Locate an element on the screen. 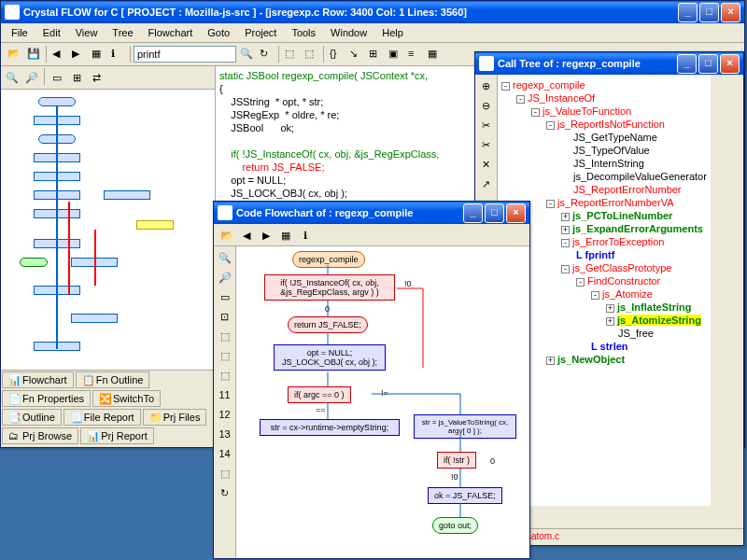  fc-stmt4-node: ok = JS_FALSE; is located at coordinates (465, 496).